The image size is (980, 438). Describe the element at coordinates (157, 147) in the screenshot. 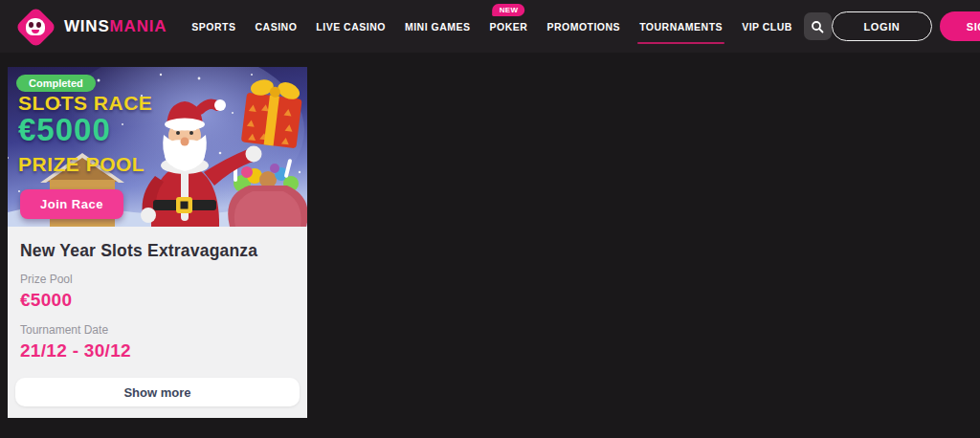

I see `tournament-banner: Completed SLOTS RACE €5000 PRIZE POOL Jo…` at that location.